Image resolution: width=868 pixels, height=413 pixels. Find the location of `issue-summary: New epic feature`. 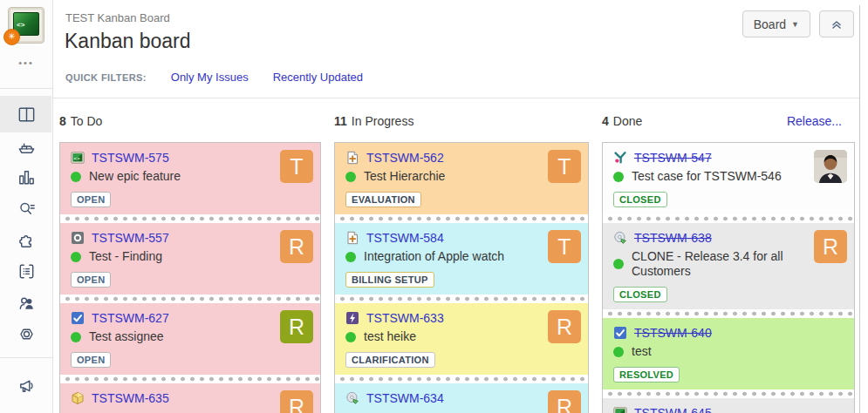

issue-summary: New epic feature is located at coordinates (134, 176).